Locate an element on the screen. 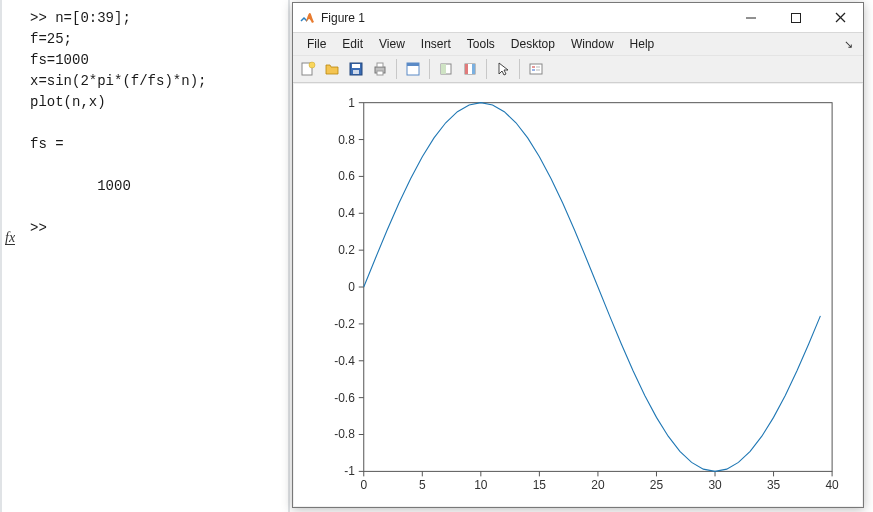  ytick-label: 0.4 is located at coordinates (346, 213).